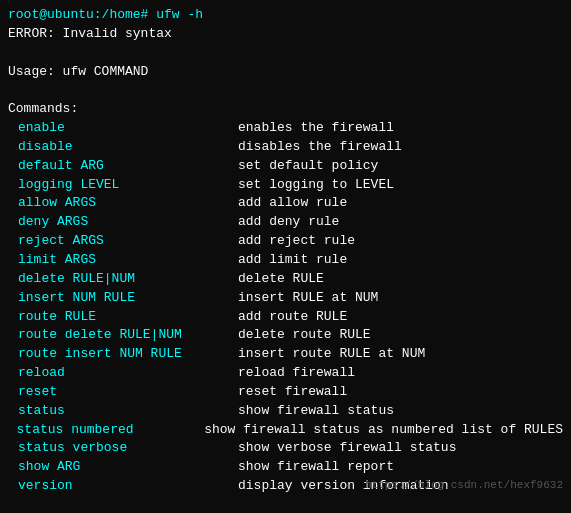 This screenshot has width=571, height=513. I want to click on error-line: ERROR: Invalid syntax, so click(286, 34).